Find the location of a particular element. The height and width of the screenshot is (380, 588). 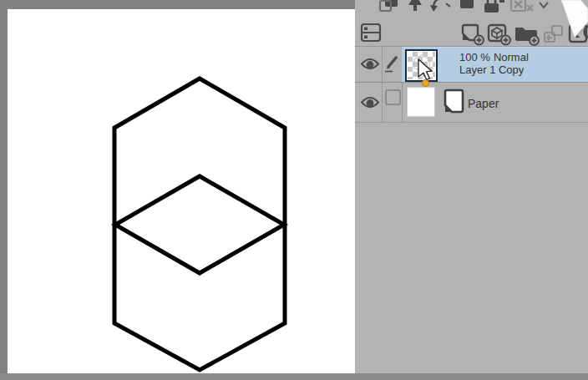

cursor-arrow-icon is located at coordinates (424, 70).